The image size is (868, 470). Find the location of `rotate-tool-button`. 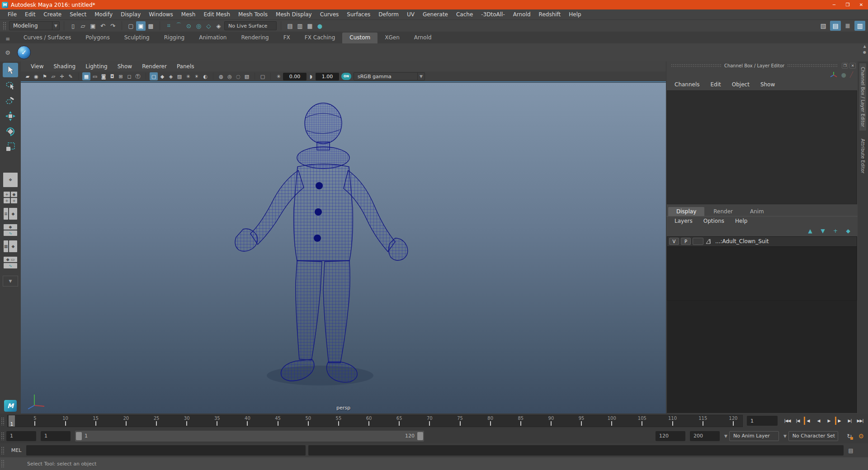

rotate-tool-button is located at coordinates (10, 132).